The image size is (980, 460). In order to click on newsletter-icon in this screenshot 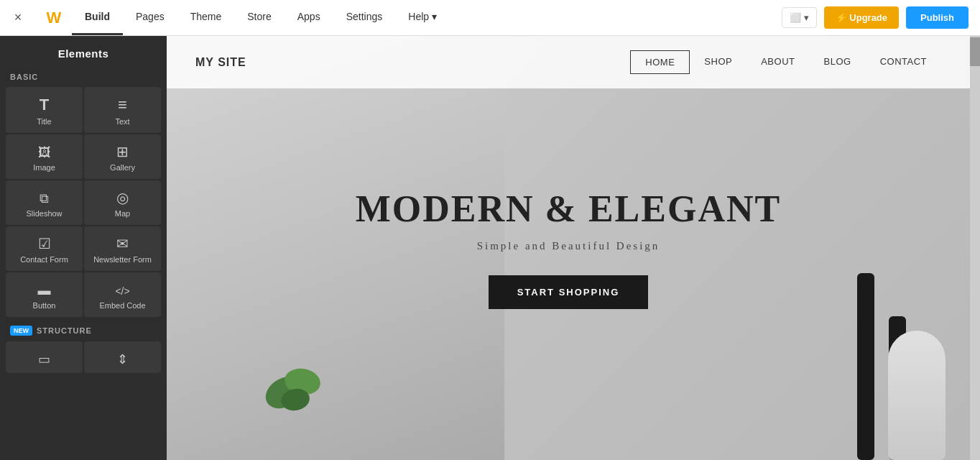, I will do `click(122, 244)`.